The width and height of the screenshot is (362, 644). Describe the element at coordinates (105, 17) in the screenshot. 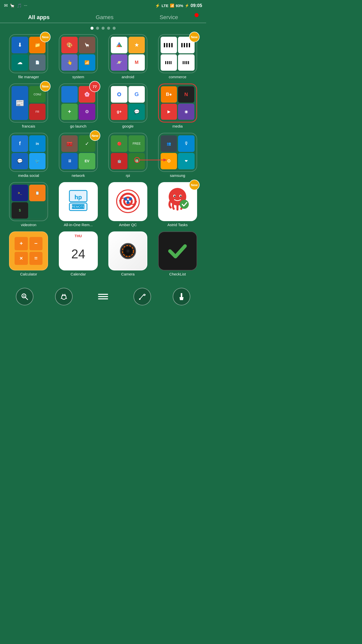

I see `tab-games: Games` at that location.